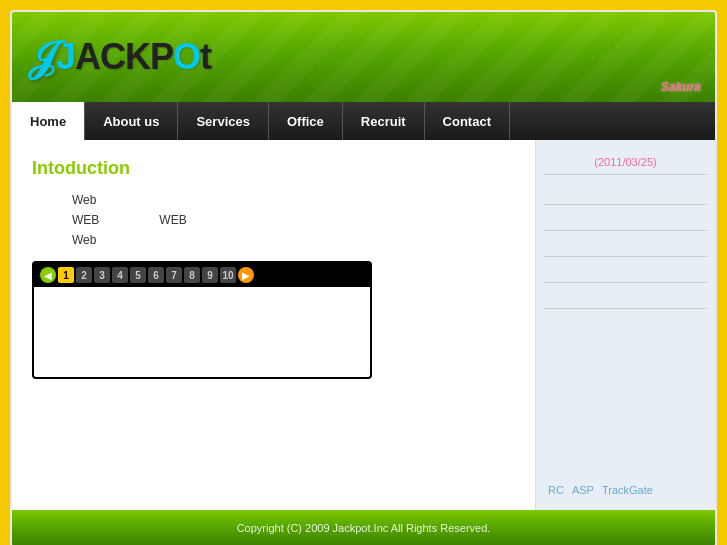 The height and width of the screenshot is (545, 727). What do you see at coordinates (681, 87) in the screenshot?
I see `sakura-badge: Sakura` at bounding box center [681, 87].